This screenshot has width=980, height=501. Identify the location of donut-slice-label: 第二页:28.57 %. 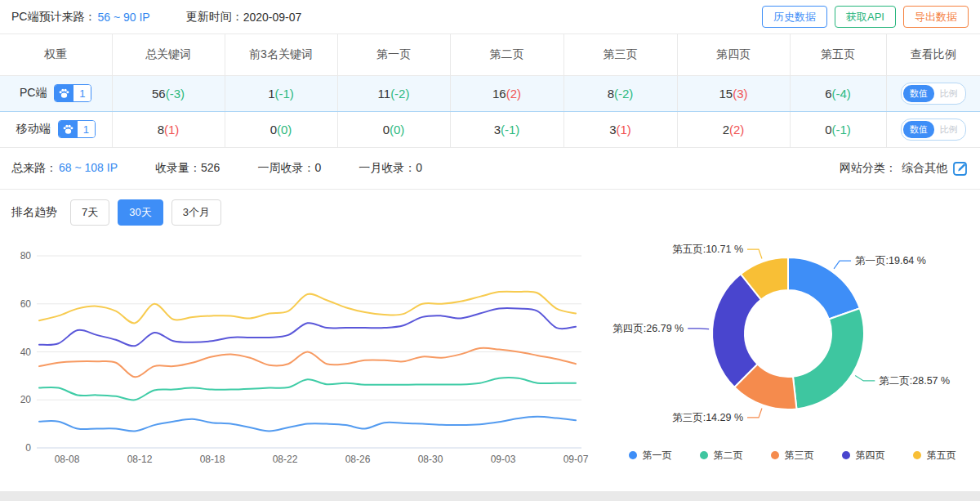
(915, 380).